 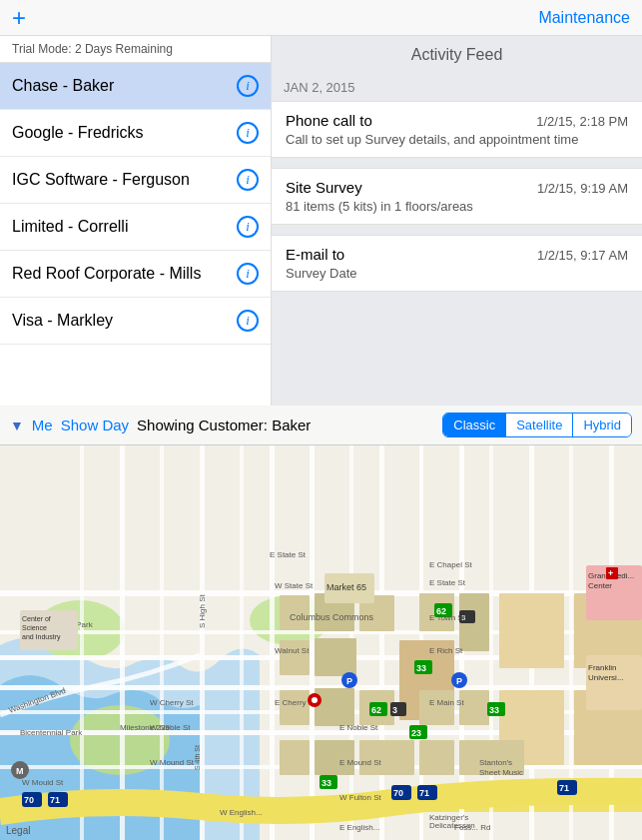 What do you see at coordinates (202, 611) in the screenshot?
I see `svg-text: S High St` at bounding box center [202, 611].